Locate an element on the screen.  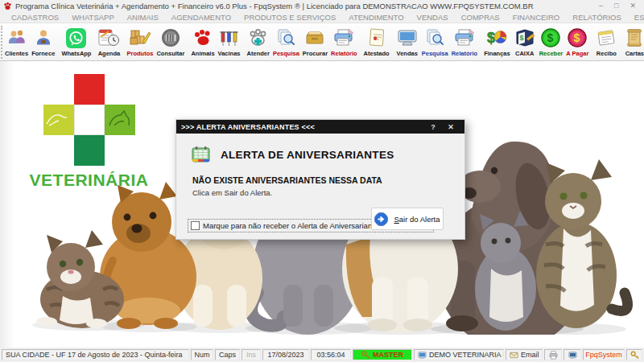
toolbar-vacinas-button: Vacinas is located at coordinates (229, 42).